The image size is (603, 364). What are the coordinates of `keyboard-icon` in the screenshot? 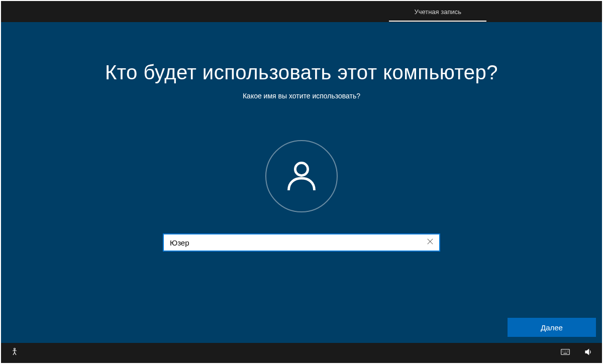 It's located at (565, 353).